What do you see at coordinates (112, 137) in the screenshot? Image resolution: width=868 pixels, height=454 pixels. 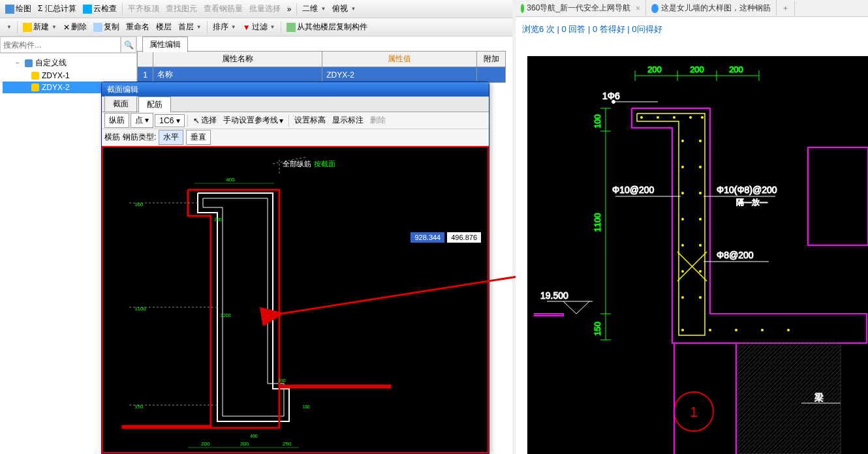 I see `horiz-rebar-label: 横筋` at bounding box center [112, 137].